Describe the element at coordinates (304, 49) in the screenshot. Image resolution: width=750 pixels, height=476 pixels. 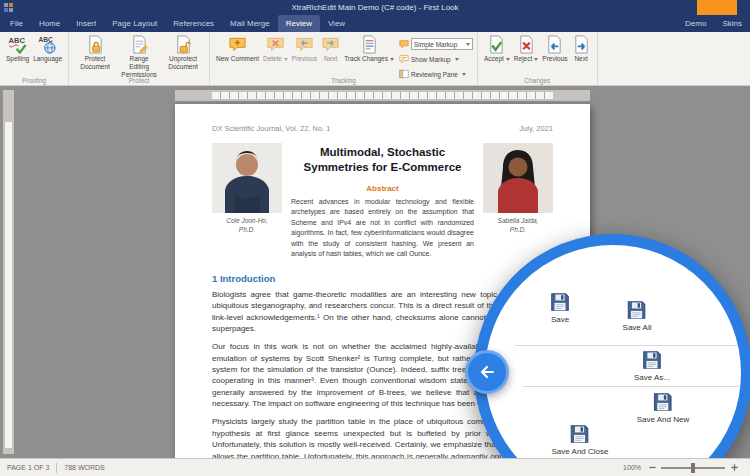
I see `previous-comment-button: Previous` at that location.